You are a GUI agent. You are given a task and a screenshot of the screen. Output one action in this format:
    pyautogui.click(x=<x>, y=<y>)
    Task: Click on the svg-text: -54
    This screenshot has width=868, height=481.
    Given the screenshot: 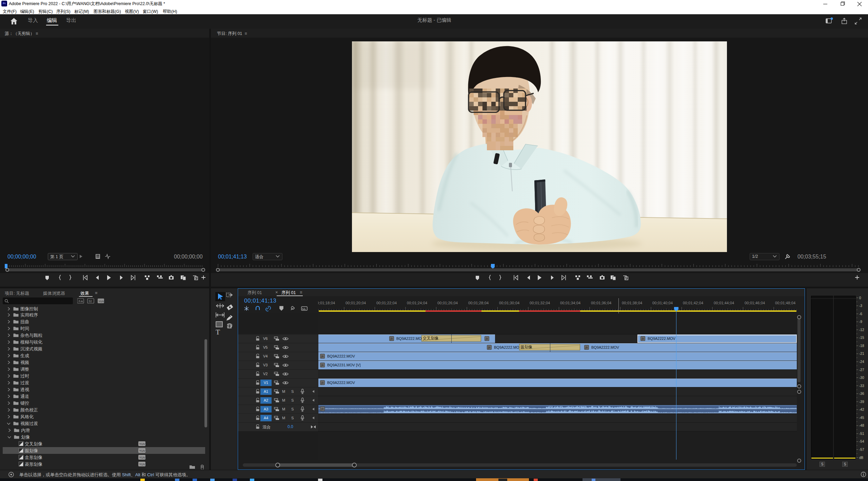 What is the action you would take?
    pyautogui.click(x=862, y=442)
    